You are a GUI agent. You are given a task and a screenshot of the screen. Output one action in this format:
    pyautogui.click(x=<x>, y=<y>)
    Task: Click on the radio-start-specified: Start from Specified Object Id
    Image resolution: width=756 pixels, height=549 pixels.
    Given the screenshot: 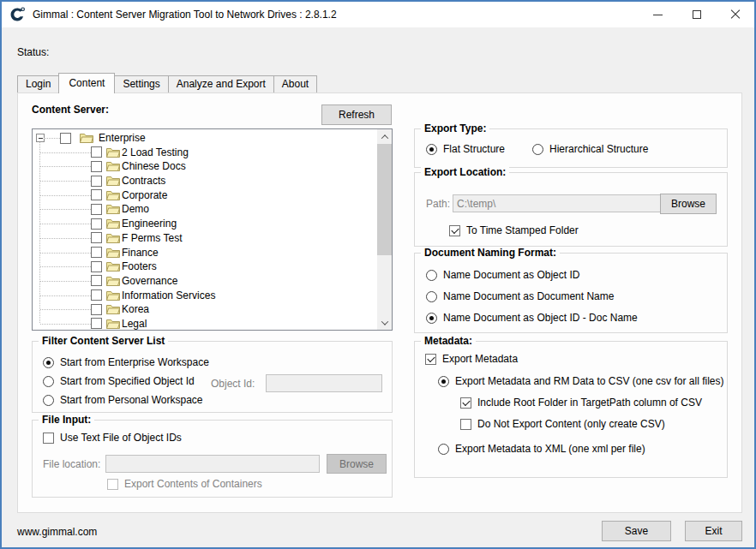 What is the action you would take?
    pyautogui.click(x=118, y=381)
    